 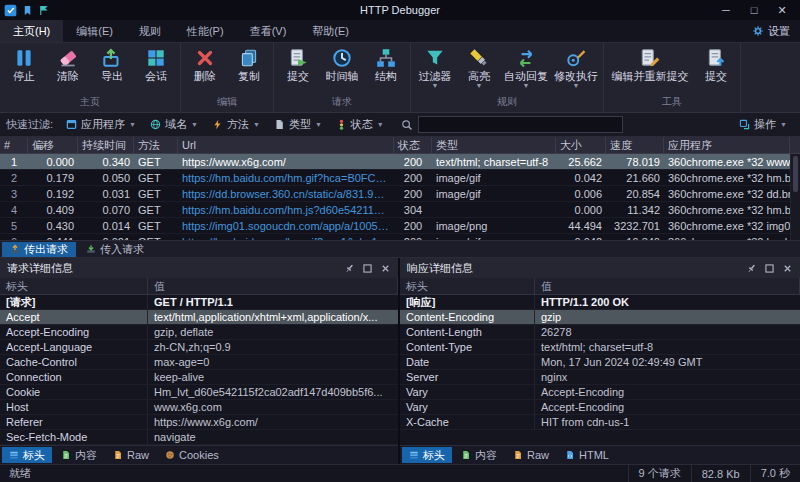 What do you see at coordinates (156, 64) in the screenshot?
I see `ribbon-button-sessions: 会话` at bounding box center [156, 64].